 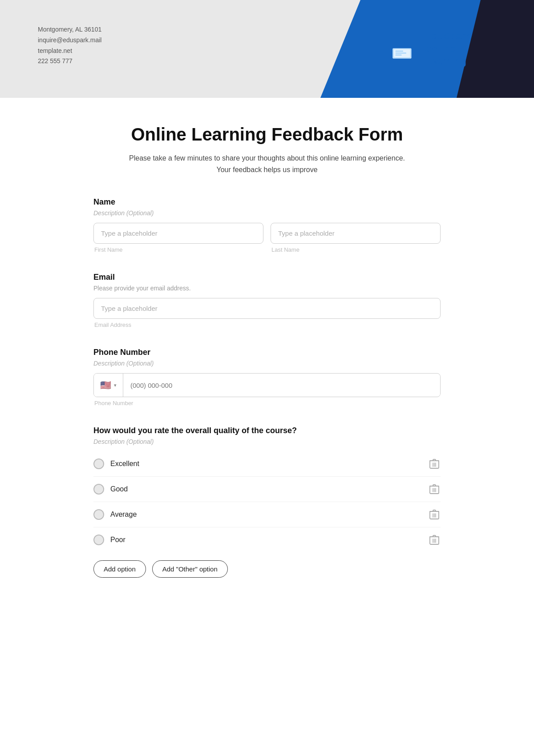 What do you see at coordinates (190, 569) in the screenshot?
I see `add-other-option-button: Add "Other" option` at bounding box center [190, 569].